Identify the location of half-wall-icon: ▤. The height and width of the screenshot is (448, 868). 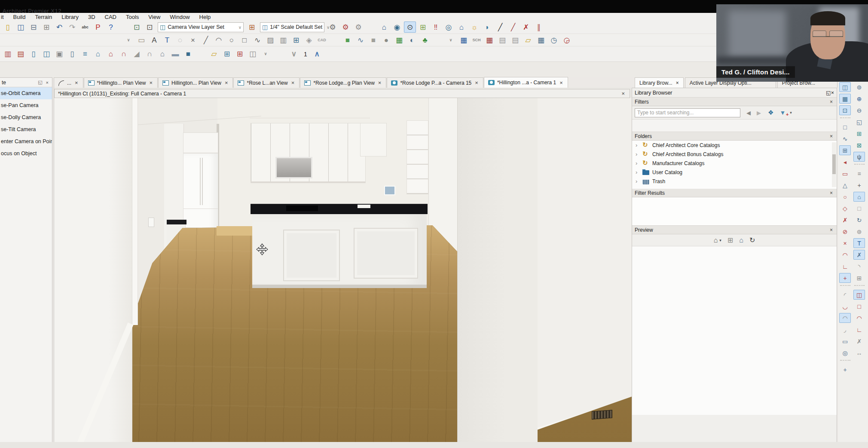
(21, 54).